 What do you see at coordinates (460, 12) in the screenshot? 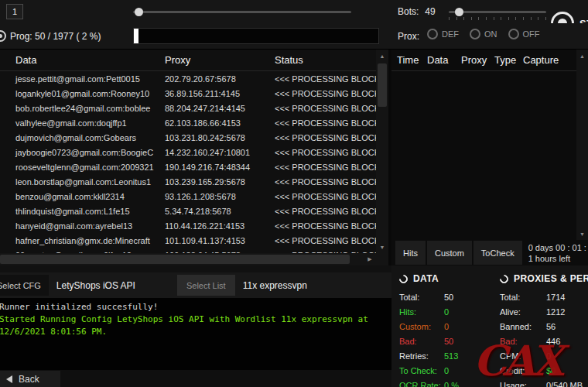
I see `bots-slider-thumb` at bounding box center [460, 12].